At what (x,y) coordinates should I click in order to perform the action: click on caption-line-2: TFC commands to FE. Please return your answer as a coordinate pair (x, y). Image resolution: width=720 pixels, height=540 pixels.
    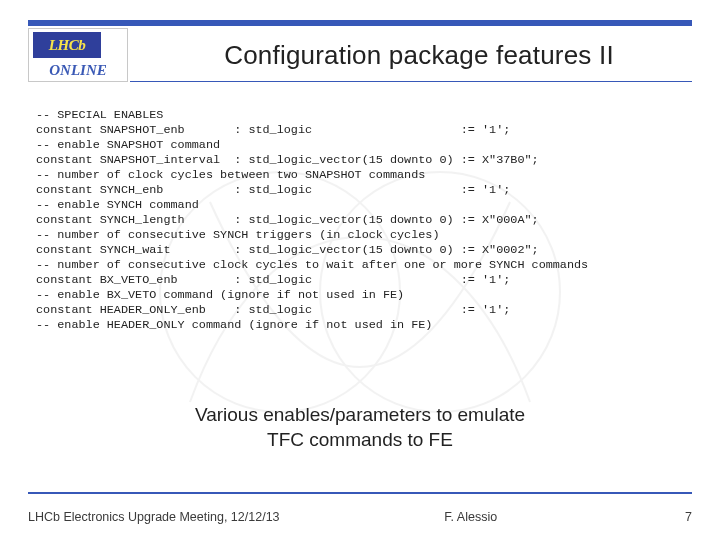
    Looking at the image, I should click on (360, 440).